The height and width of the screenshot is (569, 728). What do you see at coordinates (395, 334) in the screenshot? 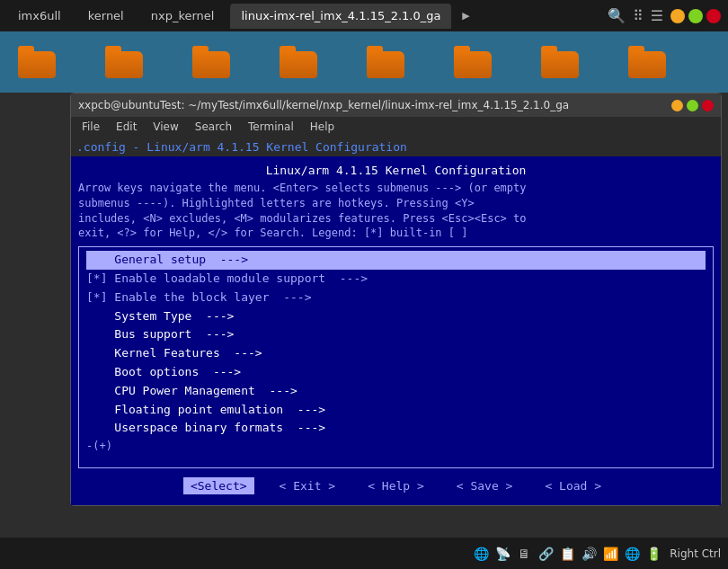
I see `kconfig-item-bus-support: Bus support --->` at bounding box center [395, 334].